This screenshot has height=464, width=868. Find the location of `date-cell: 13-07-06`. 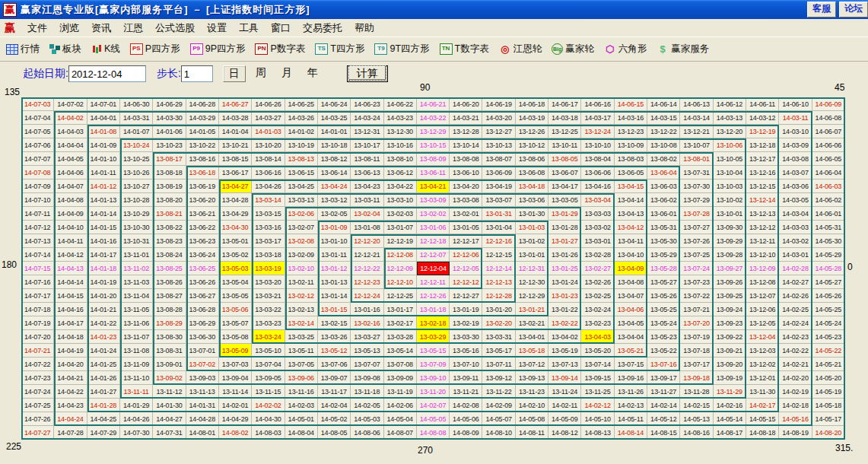

date-cell: 13-07-06 is located at coordinates (335, 364).